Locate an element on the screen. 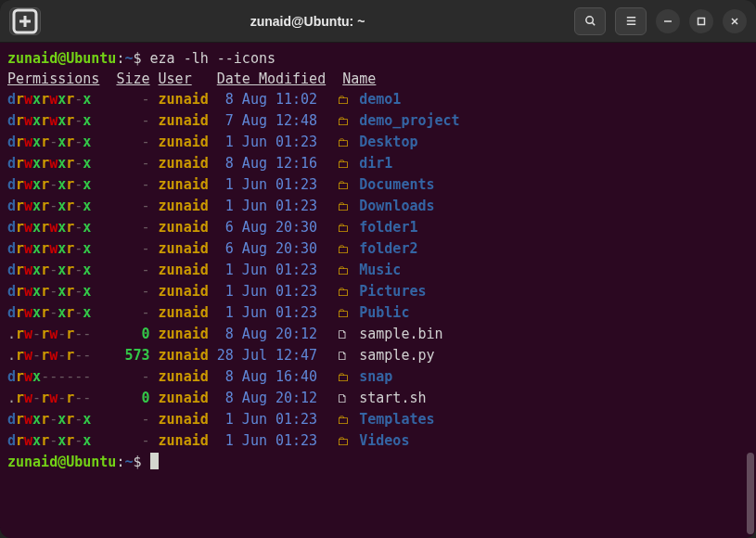 The image size is (756, 538). entry-name: Public is located at coordinates (384, 313).